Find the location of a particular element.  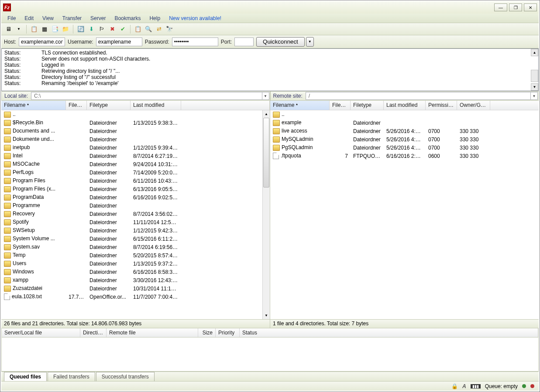

list-item: $Recycle.BinDateiordner1/13/2015 9:38:33… is located at coordinates (135, 123).